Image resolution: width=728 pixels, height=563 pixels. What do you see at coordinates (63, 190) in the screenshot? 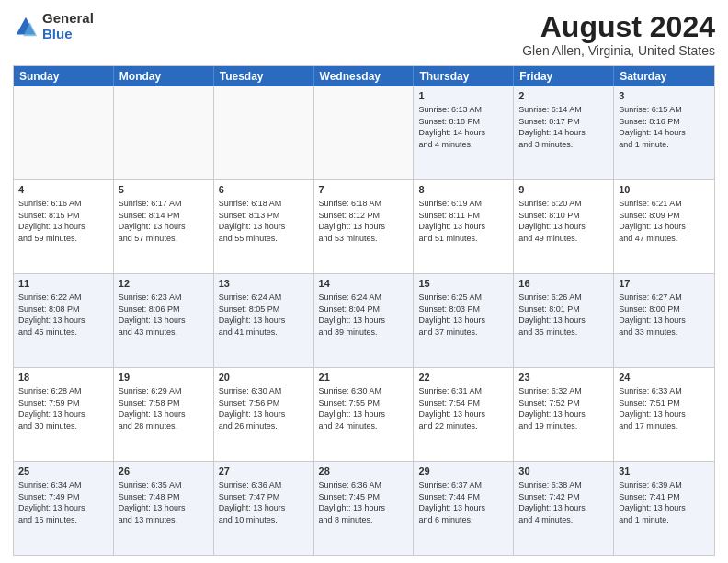
I see `day-number: 4` at bounding box center [63, 190].